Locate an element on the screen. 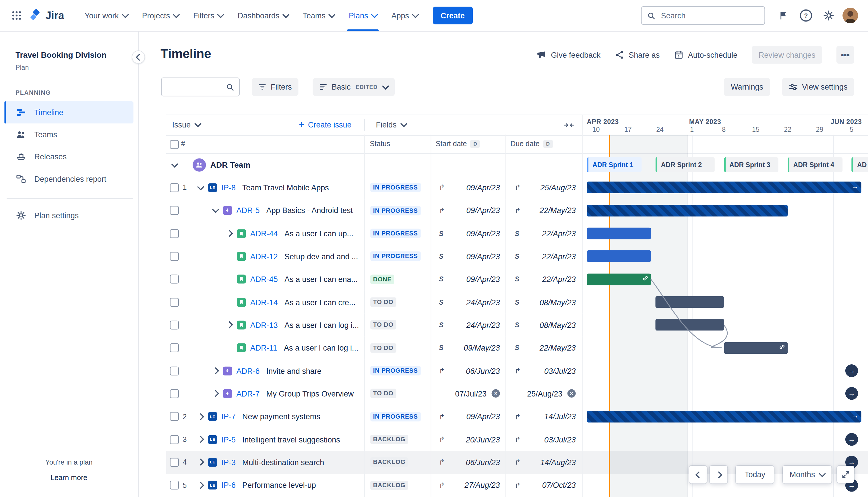 This screenshot has height=497, width=868. sprint-chip: ADR Sprint 1 is located at coordinates (614, 165).